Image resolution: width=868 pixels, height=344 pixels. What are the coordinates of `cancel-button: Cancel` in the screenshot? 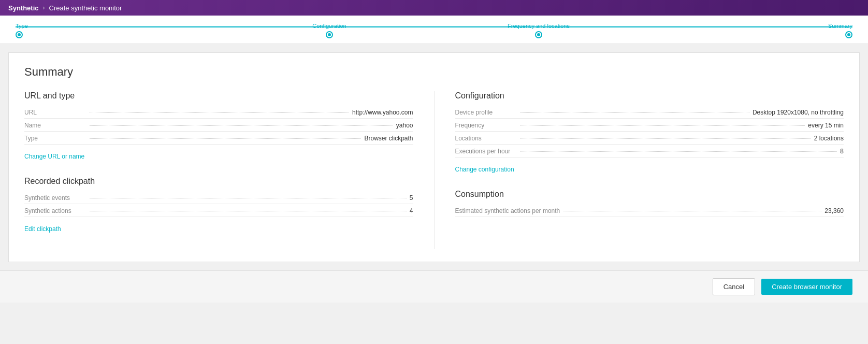 It's located at (734, 287).